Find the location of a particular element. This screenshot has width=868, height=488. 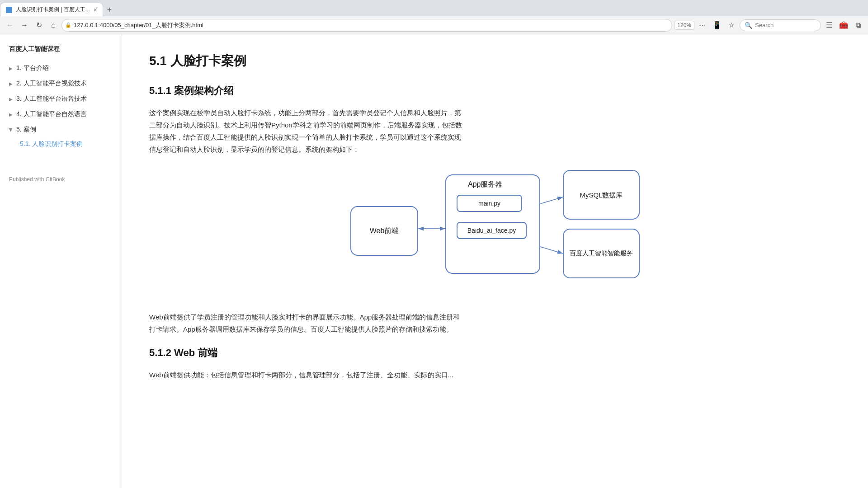

sidebar-item-1: ▶ 1. 平台介绍 is located at coordinates (61, 68).